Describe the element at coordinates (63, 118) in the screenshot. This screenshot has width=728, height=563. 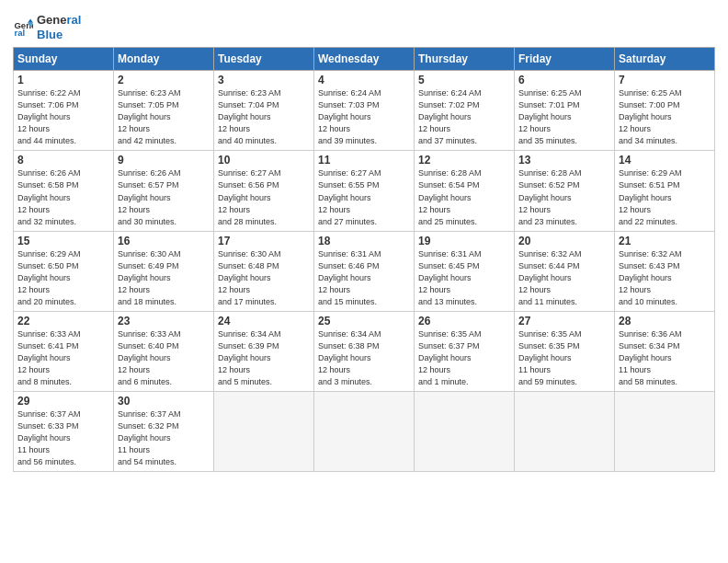
I see `day-info: Sunrise: 6:22 AMSunset: 7:06 PMDaylight …` at that location.